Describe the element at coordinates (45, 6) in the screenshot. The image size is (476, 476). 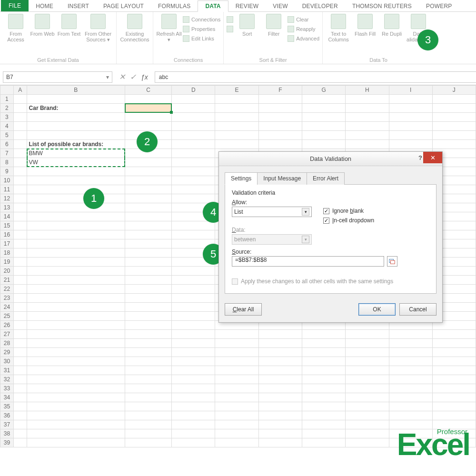
I see `tab-home: HOME` at that location.